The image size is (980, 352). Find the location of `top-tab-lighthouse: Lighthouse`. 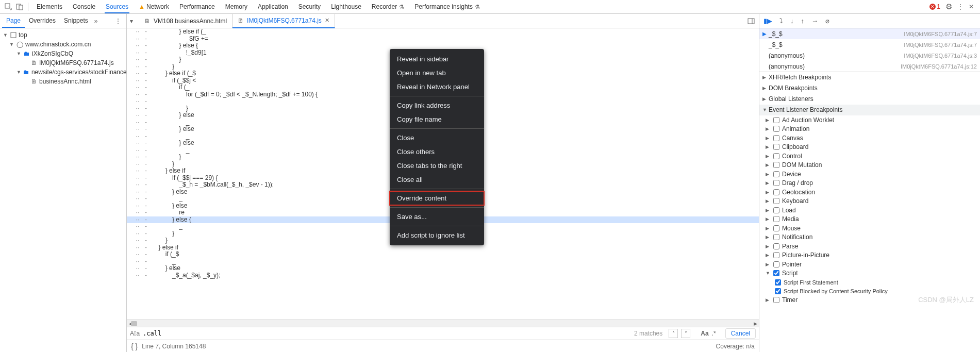

top-tab-lighthouse: Lighthouse is located at coordinates (346, 7).